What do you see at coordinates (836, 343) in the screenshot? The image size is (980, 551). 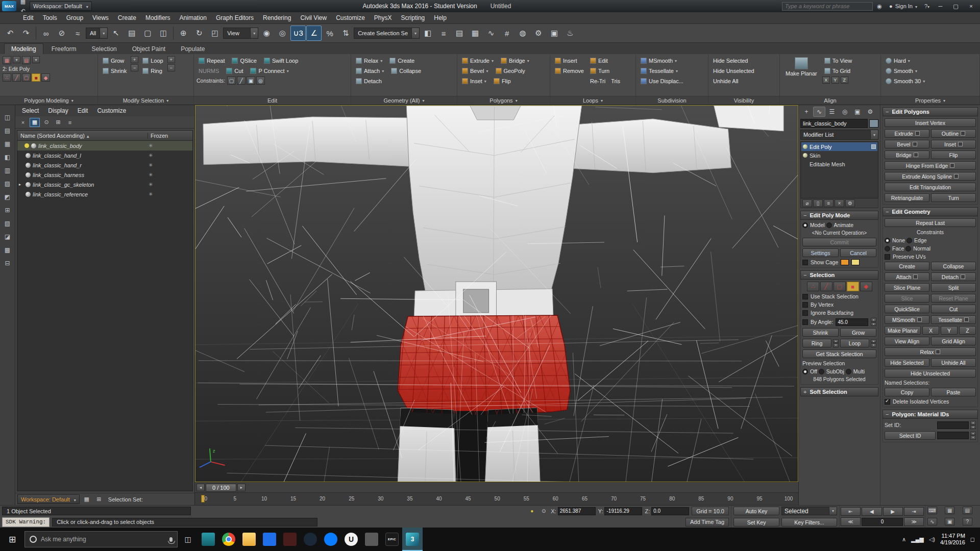 I see `ring-spinner: ▴▾` at bounding box center [836, 343].